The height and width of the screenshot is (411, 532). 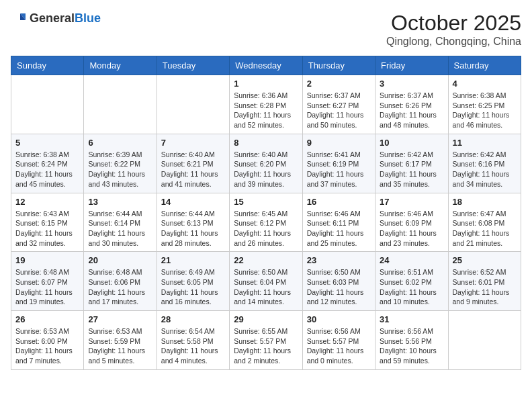 What do you see at coordinates (120, 66) in the screenshot?
I see `day-header-monday: Monday` at bounding box center [120, 66].